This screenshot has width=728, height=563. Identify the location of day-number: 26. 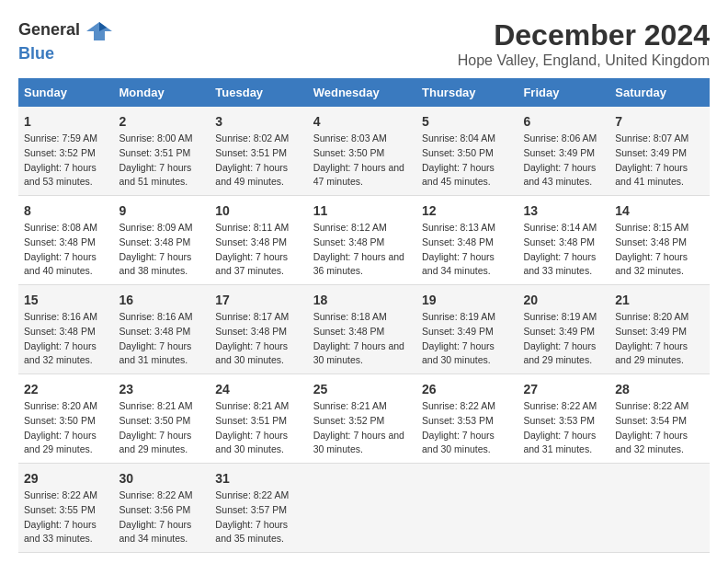
(467, 390).